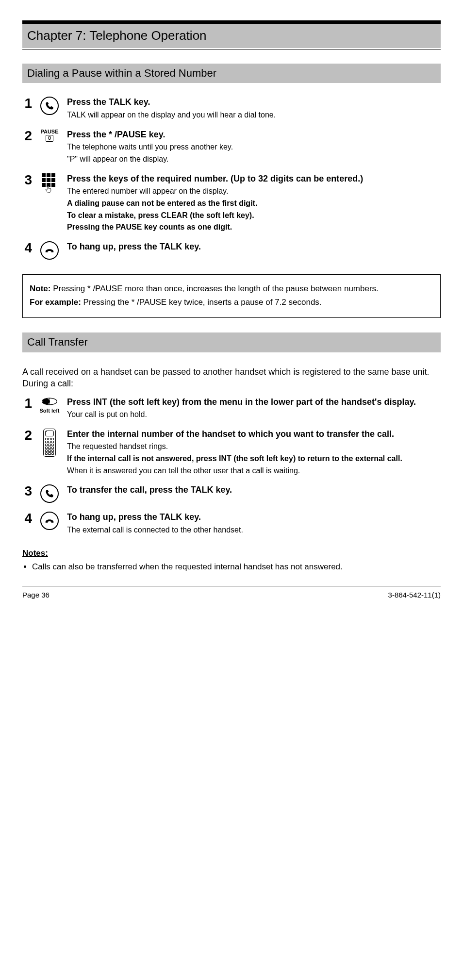  I want to click on note-lead: Note:, so click(40, 288).